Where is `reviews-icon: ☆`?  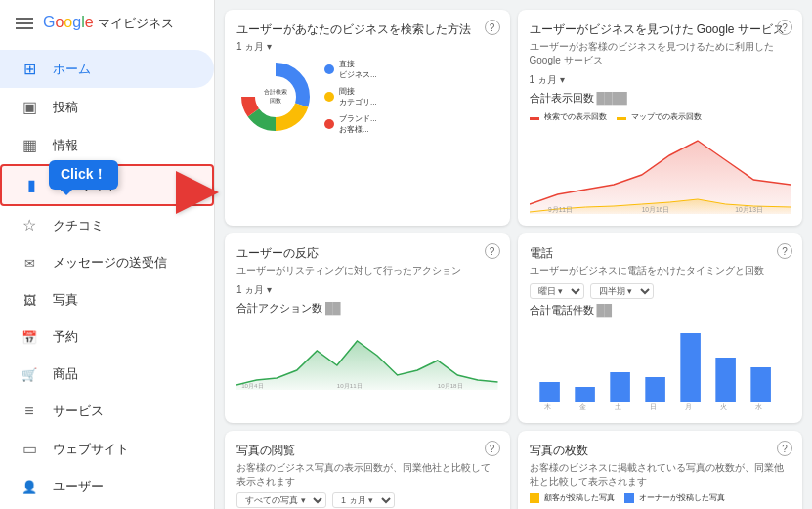 reviews-icon: ☆ is located at coordinates (29, 225).